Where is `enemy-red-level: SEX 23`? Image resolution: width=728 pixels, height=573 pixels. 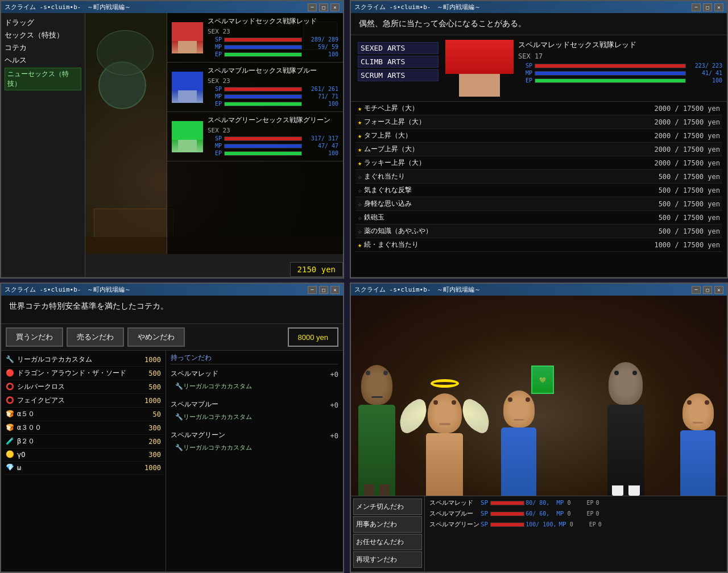 enemy-red-level: SEX 23 is located at coordinates (273, 32).